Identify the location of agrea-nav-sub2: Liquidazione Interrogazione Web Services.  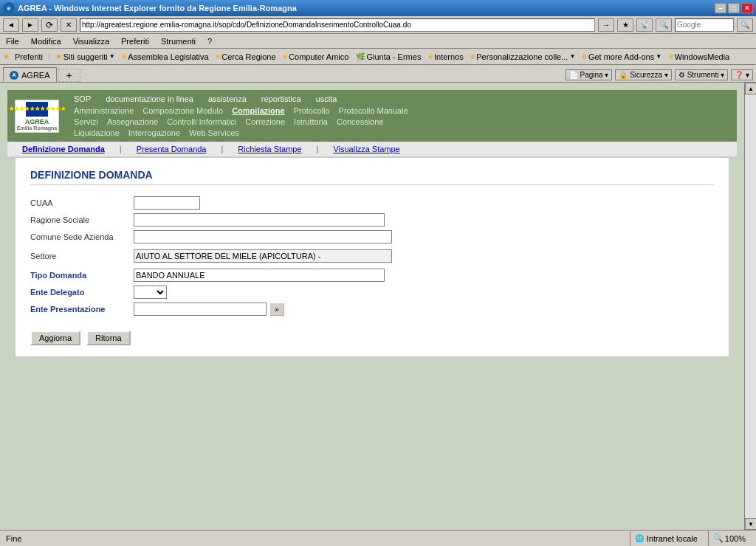
(402, 133).